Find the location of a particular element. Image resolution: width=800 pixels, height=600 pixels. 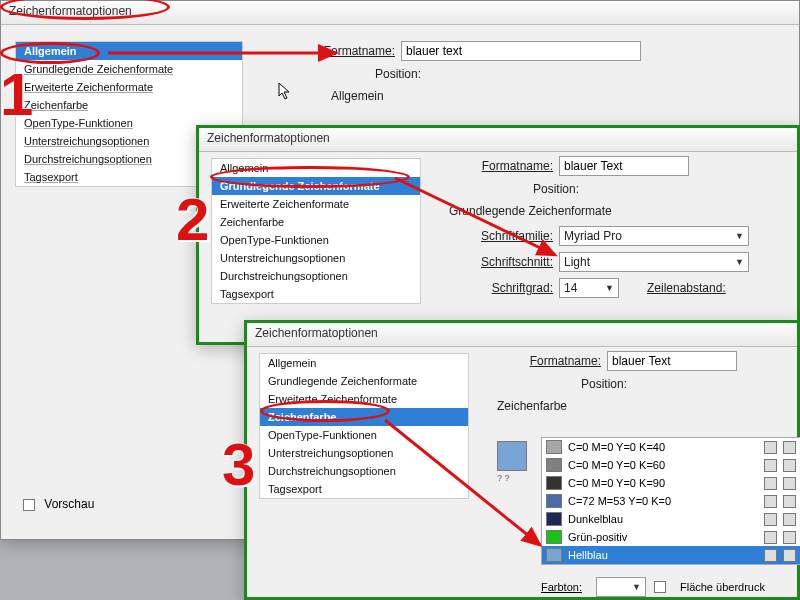

sidebar3-grundlegende: Grundlegende Zeichenformate is located at coordinates (364, 381).